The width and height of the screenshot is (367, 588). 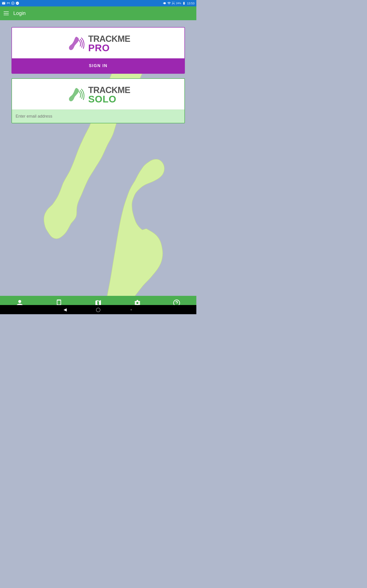 What do you see at coordinates (11, 3) in the screenshot?
I see `status-bar-left` at bounding box center [11, 3].